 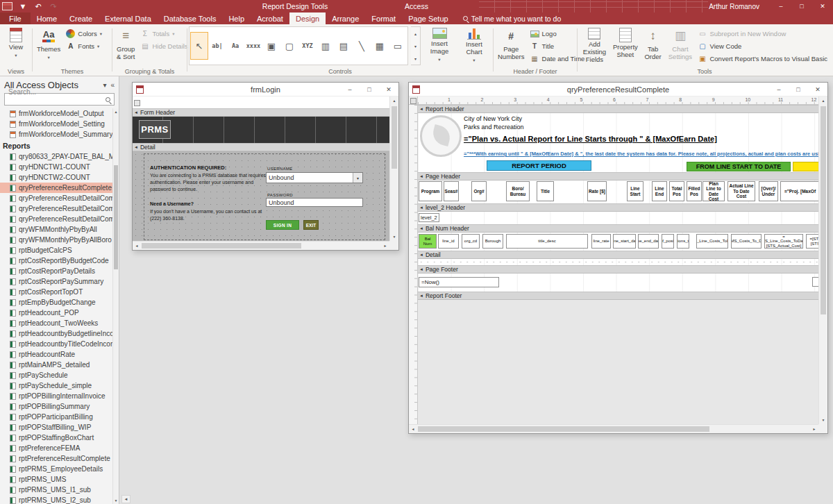 What do you see at coordinates (56, 208) in the screenshot?
I see `nav-item: qryPreferenceResultDetailComplete2` at bounding box center [56, 208].